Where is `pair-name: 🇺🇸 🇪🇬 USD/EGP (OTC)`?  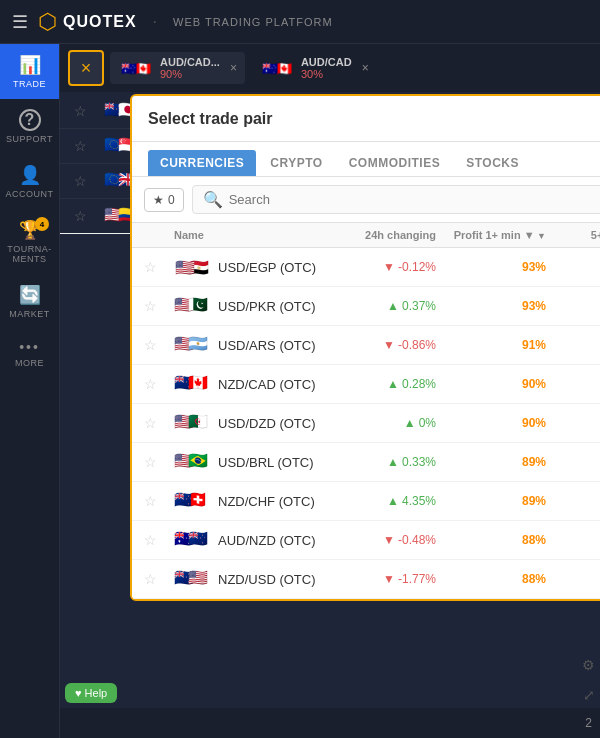 pair-name: 🇺🇸 🇪🇬 USD/EGP (OTC) is located at coordinates (250, 267).